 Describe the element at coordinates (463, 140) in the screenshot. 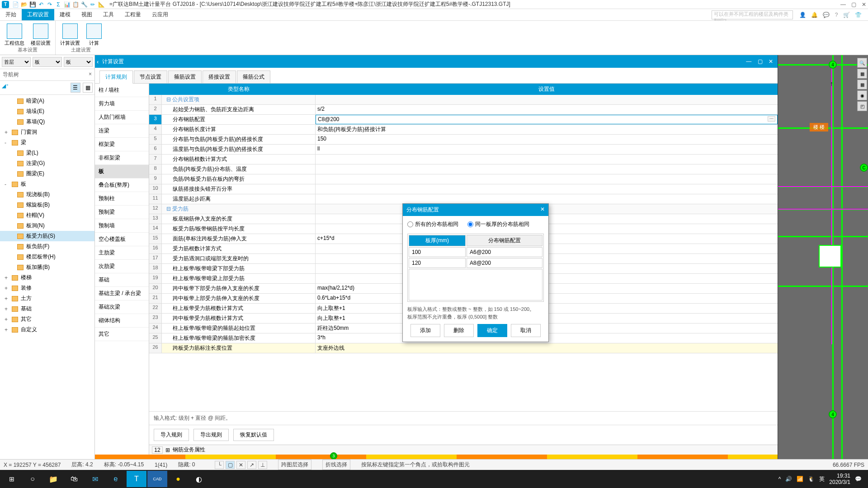

I see `rule-row: 5分布筋与负筋(跨板受力筋)的搭接长度150` at that location.